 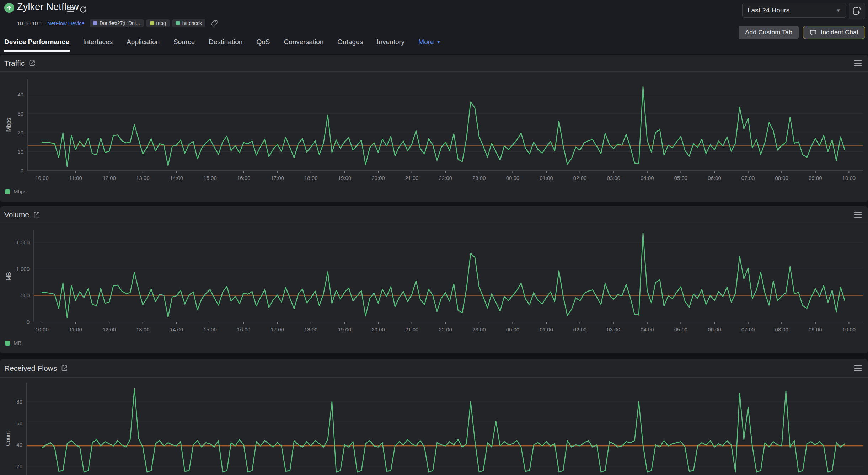 What do you see at coordinates (17, 215) in the screenshot?
I see `volume-panel-title: Volume` at bounding box center [17, 215].